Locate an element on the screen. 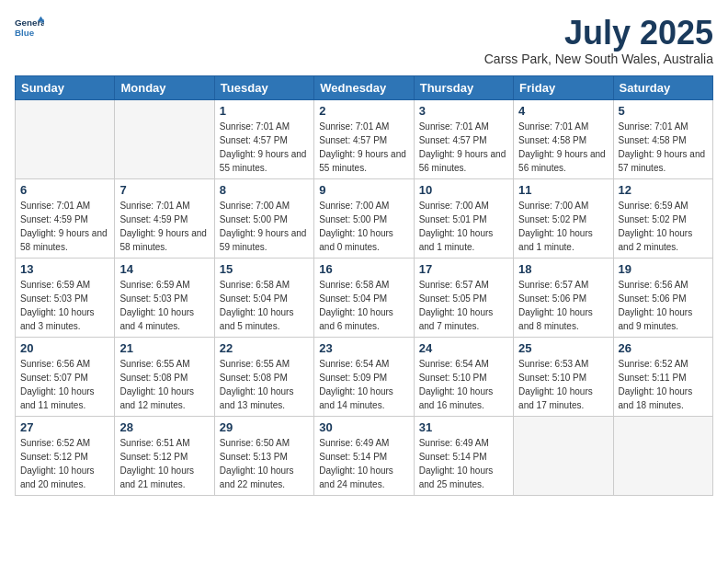 The image size is (728, 563). day-number: 12 is located at coordinates (664, 190).